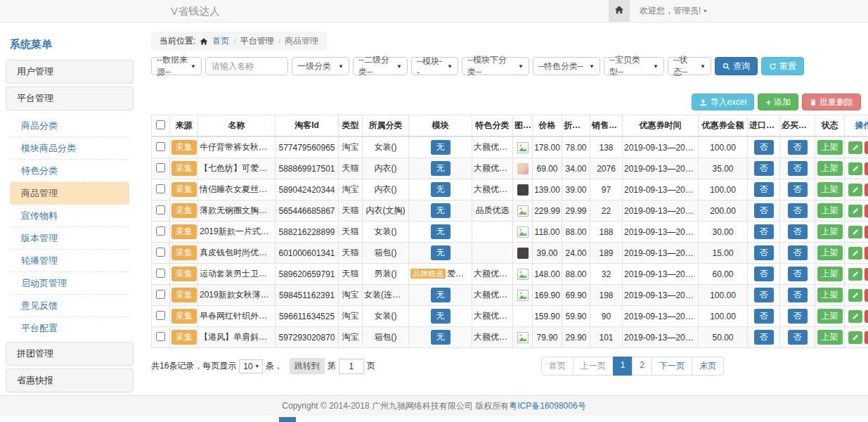 The image size is (868, 422). Describe the element at coordinates (70, 216) in the screenshot. I see `sidebar-subitem: 宣传物料` at that location.